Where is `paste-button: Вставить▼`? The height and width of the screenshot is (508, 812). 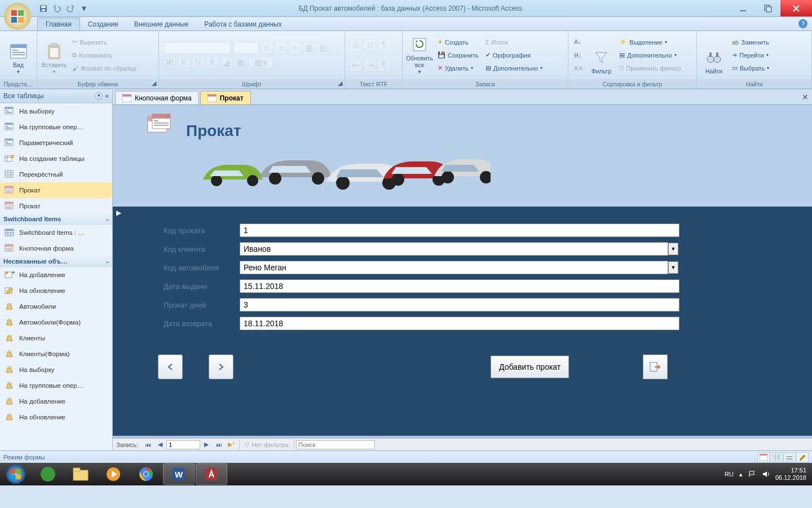 paste-button: Вставить▼ is located at coordinates (54, 55).